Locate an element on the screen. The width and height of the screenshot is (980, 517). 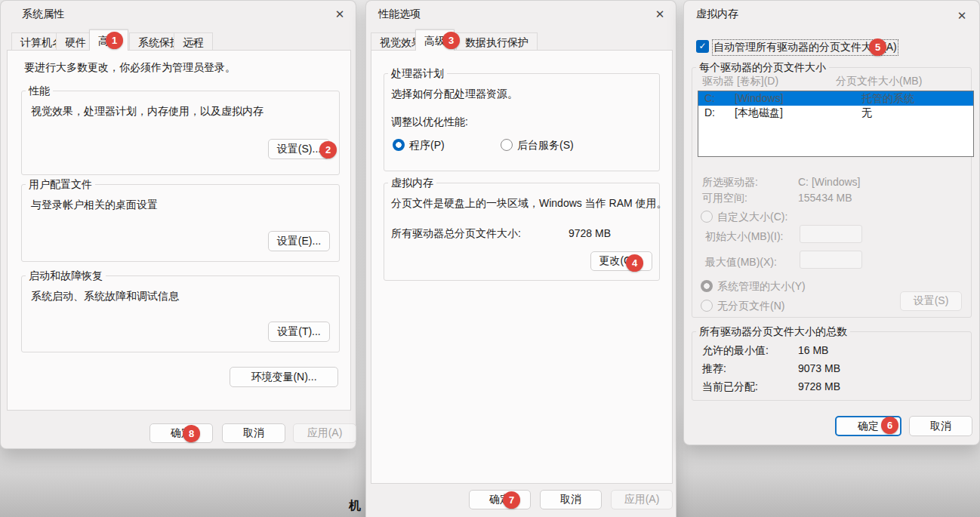
virtual-memory-titlebar: 虚拟内存 ✕ is located at coordinates (832, 14).